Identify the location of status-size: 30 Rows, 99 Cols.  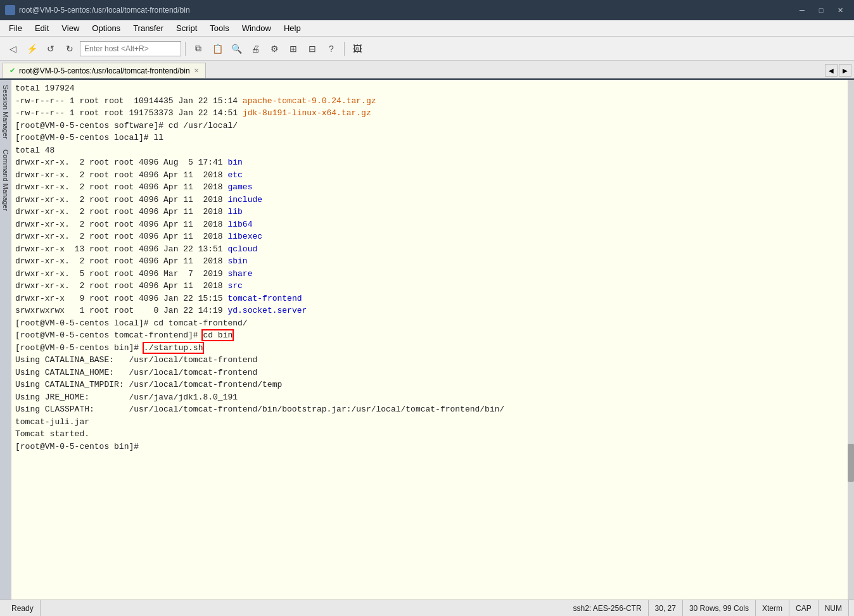
(720, 608).